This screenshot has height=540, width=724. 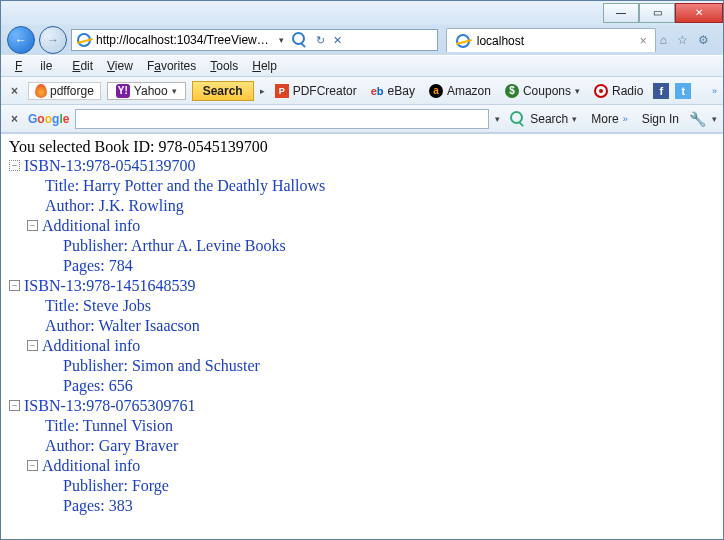 What do you see at coordinates (174, 246) in the screenshot?
I see `tree-node-publisher: Publisher: Arthur A. Levine Books` at bounding box center [174, 246].